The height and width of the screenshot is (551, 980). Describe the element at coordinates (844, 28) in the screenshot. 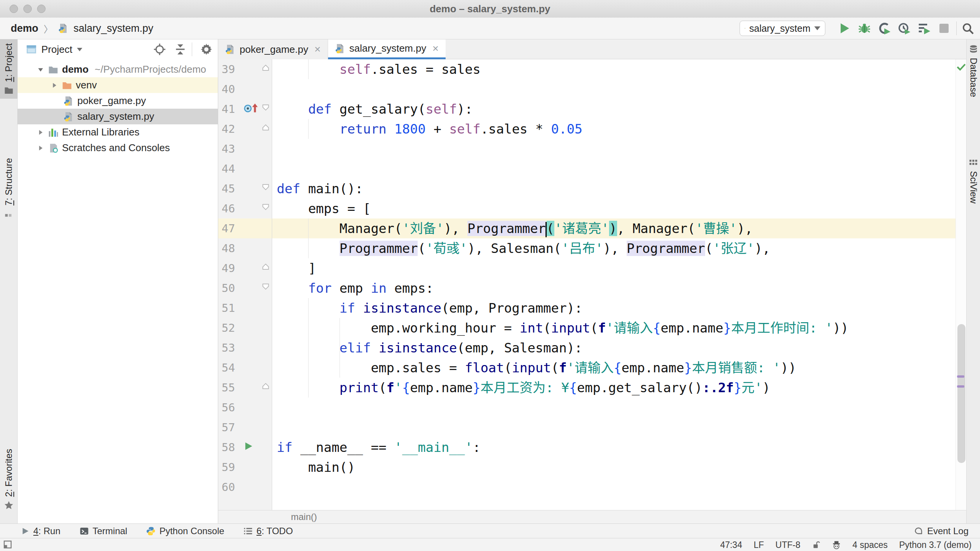

I see `run-button` at that location.